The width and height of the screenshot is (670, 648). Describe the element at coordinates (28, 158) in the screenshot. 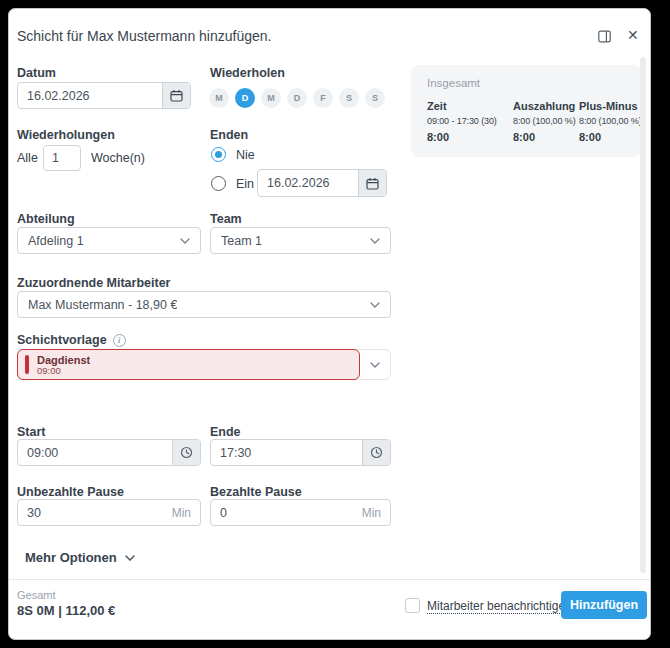

I see `interval-prefix: Alle` at that location.